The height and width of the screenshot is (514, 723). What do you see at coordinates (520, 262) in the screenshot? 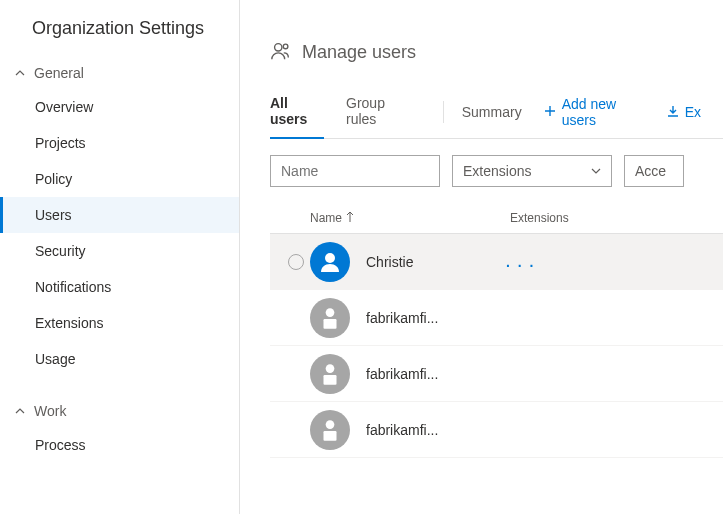
I see `row-actions-button: . . .` at bounding box center [520, 262].